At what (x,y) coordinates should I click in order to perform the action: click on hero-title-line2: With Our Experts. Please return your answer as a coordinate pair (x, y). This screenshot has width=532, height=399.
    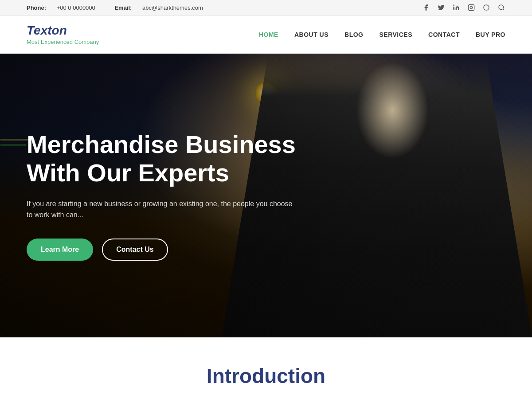
    Looking at the image, I should click on (128, 173).